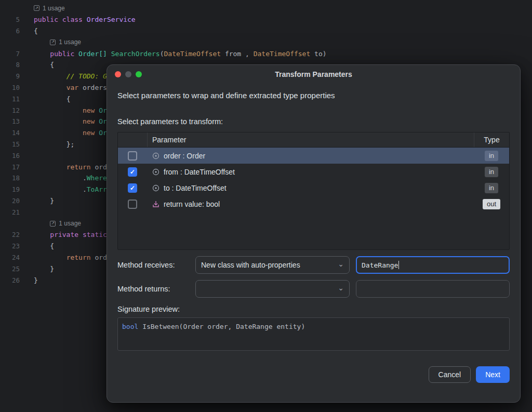  What do you see at coordinates (156, 265) in the screenshot?
I see `method-receives-label: Method receives:` at bounding box center [156, 265].